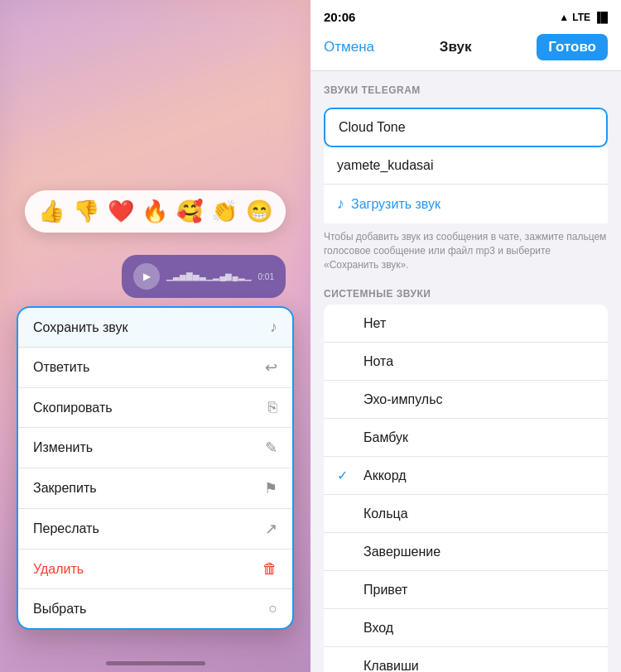 Image resolution: width=621 pixels, height=672 pixels. Describe the element at coordinates (272, 529) in the screenshot. I see `forward-icon: ↗` at that location.